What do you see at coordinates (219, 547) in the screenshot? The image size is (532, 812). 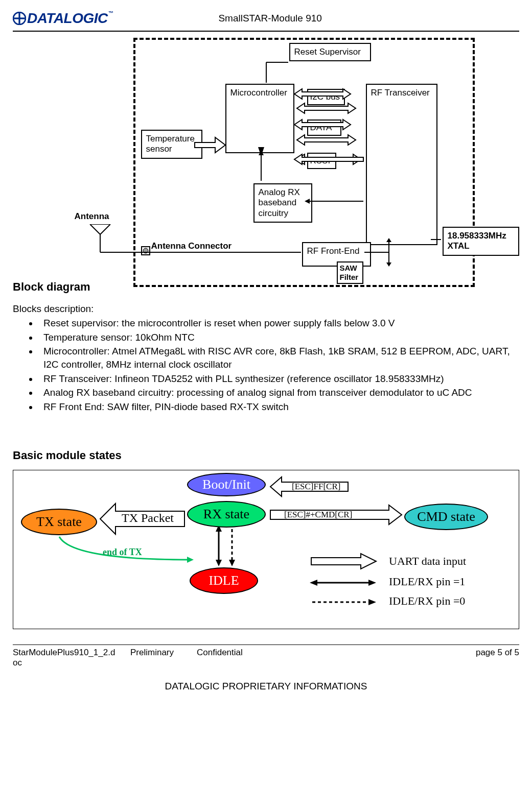 I see `rx-idle-solid-arrow-icon` at bounding box center [219, 547].